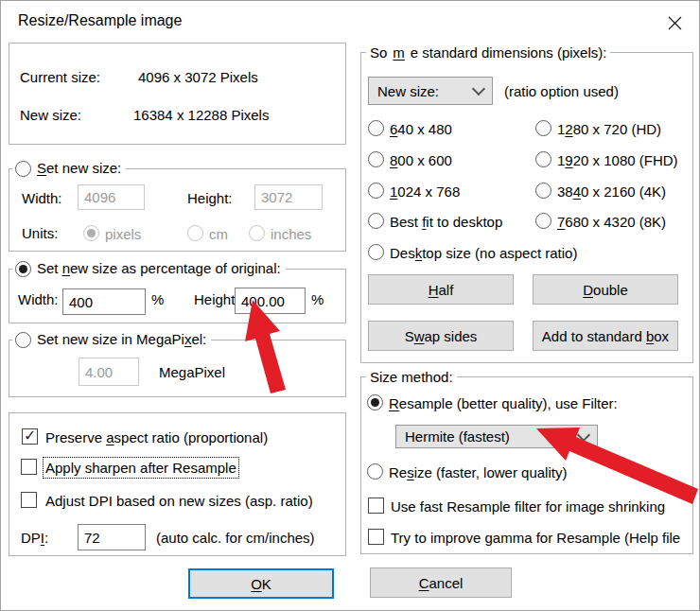 This screenshot has height=611, width=700. I want to click on radio-best-fit, so click(376, 221).